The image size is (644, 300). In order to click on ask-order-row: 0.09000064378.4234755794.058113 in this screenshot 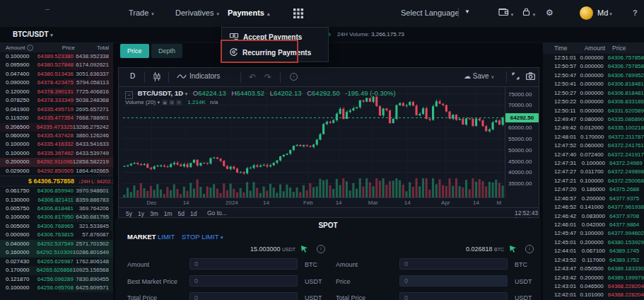, I will do `click(57, 83)`.